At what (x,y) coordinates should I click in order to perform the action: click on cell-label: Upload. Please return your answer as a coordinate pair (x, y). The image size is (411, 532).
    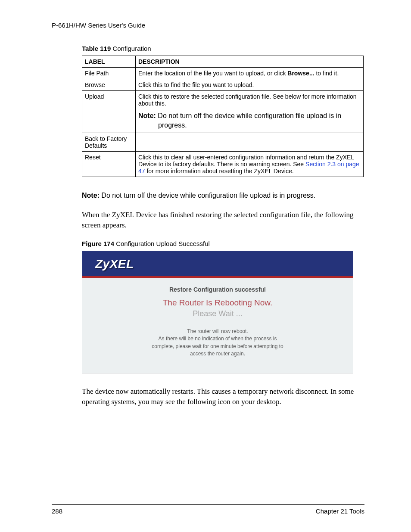
    Looking at the image, I should click on (109, 112).